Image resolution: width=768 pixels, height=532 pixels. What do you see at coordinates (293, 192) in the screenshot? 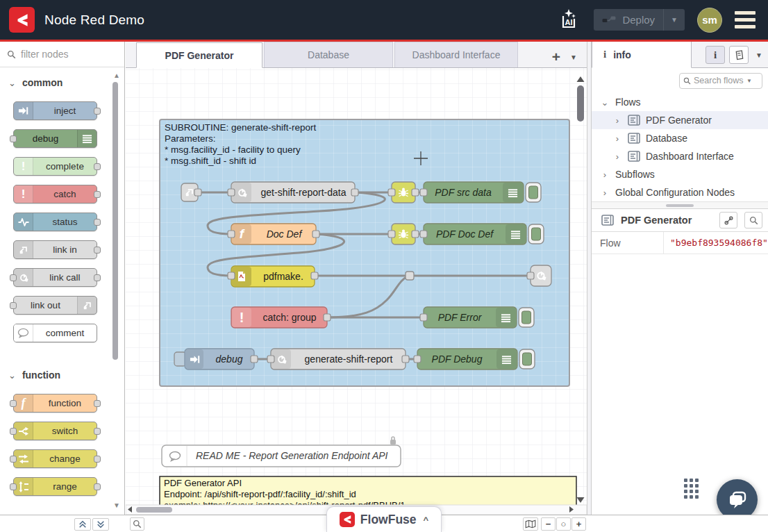
I see `node-get-shift-report-data: get-shift-report-data` at bounding box center [293, 192].